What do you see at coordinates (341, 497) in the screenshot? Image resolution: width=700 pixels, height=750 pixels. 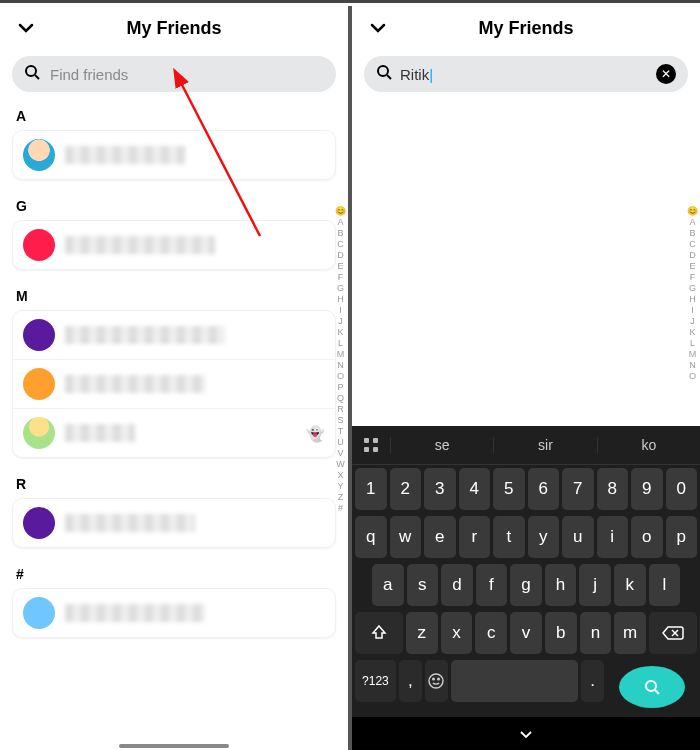 I see `index-letter: Z` at bounding box center [341, 497].